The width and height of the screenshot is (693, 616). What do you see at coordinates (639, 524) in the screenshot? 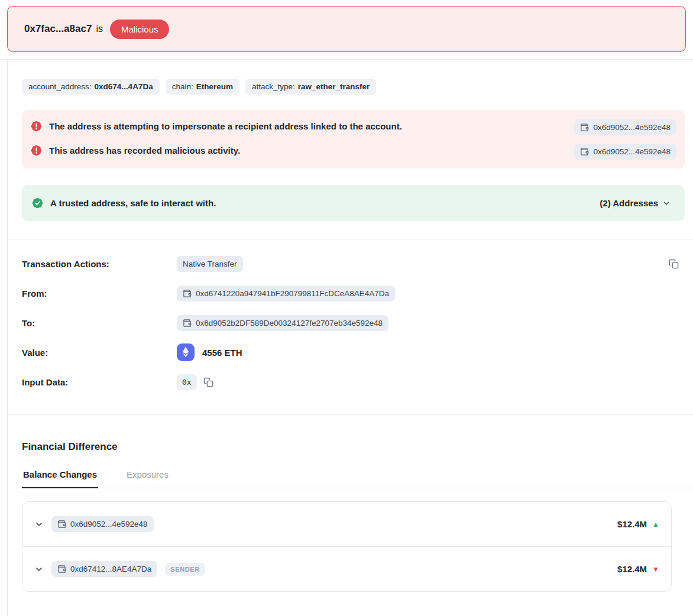
I see `balance-amount: $12.4M ▲` at bounding box center [639, 524].